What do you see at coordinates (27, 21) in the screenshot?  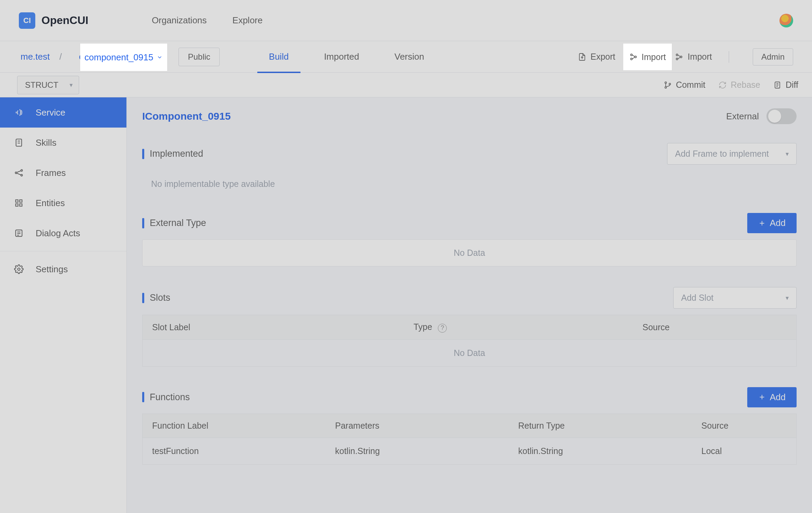 I see `logo-letters: CI` at bounding box center [27, 21].